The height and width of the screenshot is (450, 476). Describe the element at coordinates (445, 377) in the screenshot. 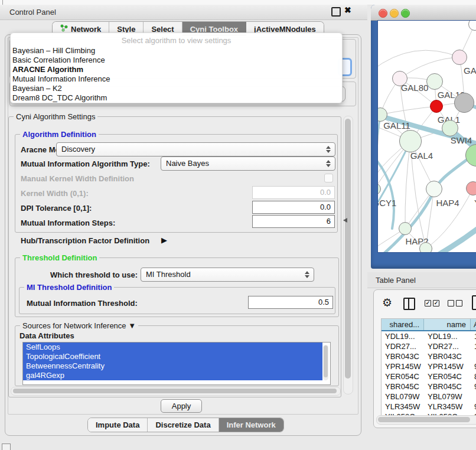

I see `cell-name: YER054C` at that location.